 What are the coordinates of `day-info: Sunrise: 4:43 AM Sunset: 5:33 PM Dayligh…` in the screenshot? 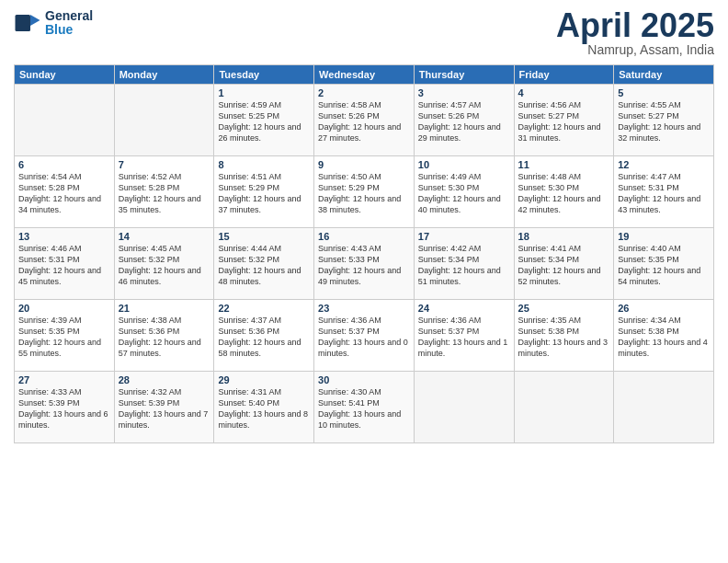 It's located at (364, 265).